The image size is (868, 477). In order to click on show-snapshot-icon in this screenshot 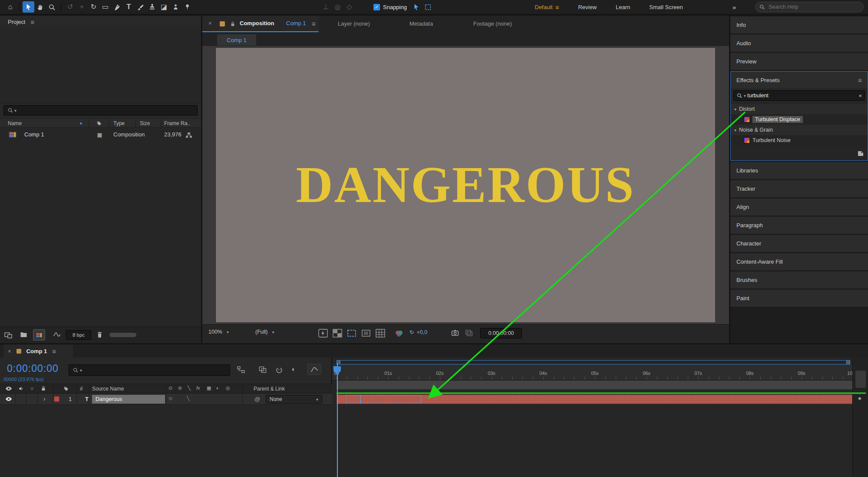, I will do `click(469, 333)`.